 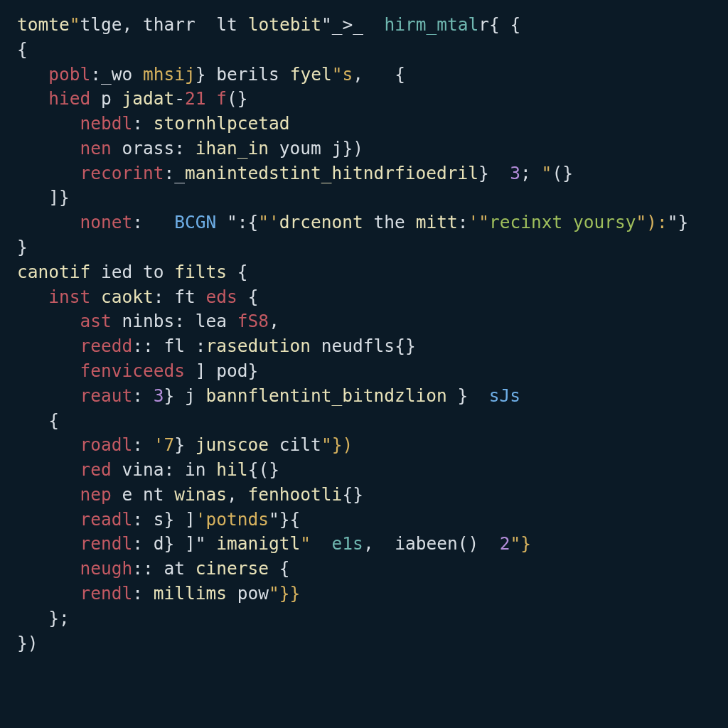 I want to click on code-token: ", so click(x=316, y=543).